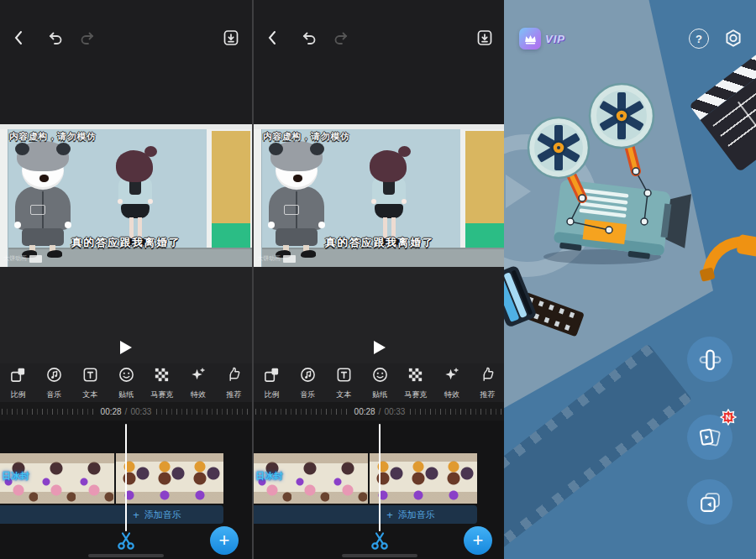  Describe the element at coordinates (126, 411) in the screenshot. I see `time-display: 00:28 / 00:33` at that location.